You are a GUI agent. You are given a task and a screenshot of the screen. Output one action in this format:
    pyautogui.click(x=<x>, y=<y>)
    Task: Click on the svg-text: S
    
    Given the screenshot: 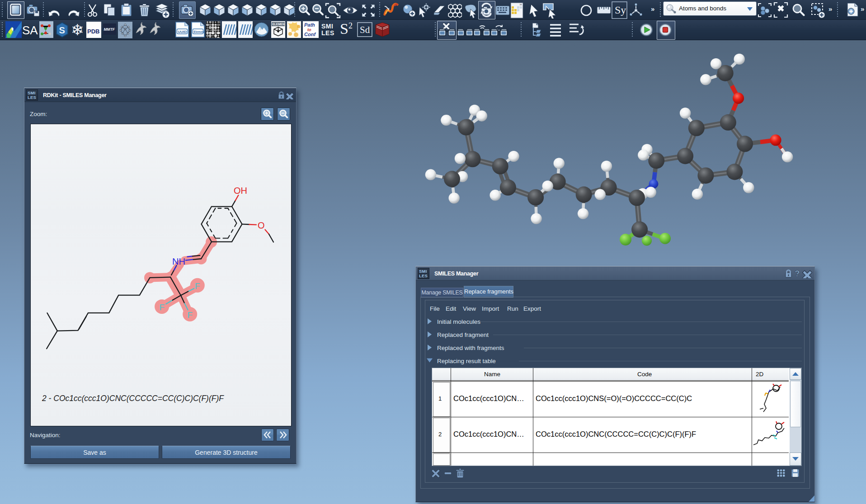 What is the action you would take?
    pyautogui.click(x=62, y=30)
    